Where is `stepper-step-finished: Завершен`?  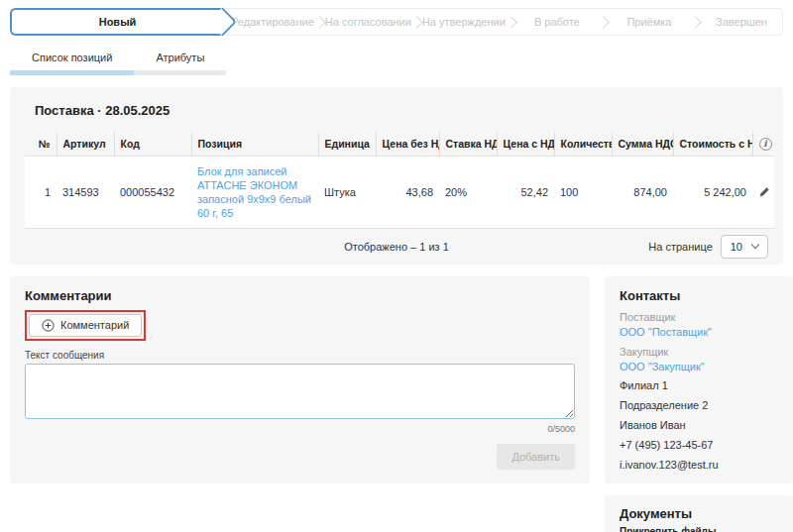 stepper-step-finished: Завершен is located at coordinates (741, 22).